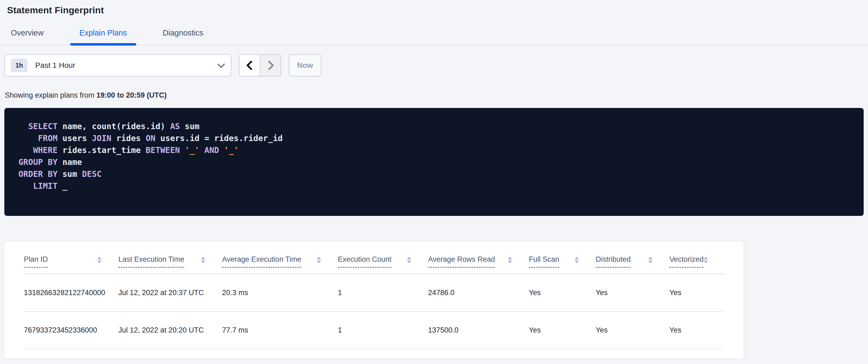 The image size is (868, 364). Describe the element at coordinates (55, 65) in the screenshot. I see `time-range-label: Past 1 Hour` at that location.